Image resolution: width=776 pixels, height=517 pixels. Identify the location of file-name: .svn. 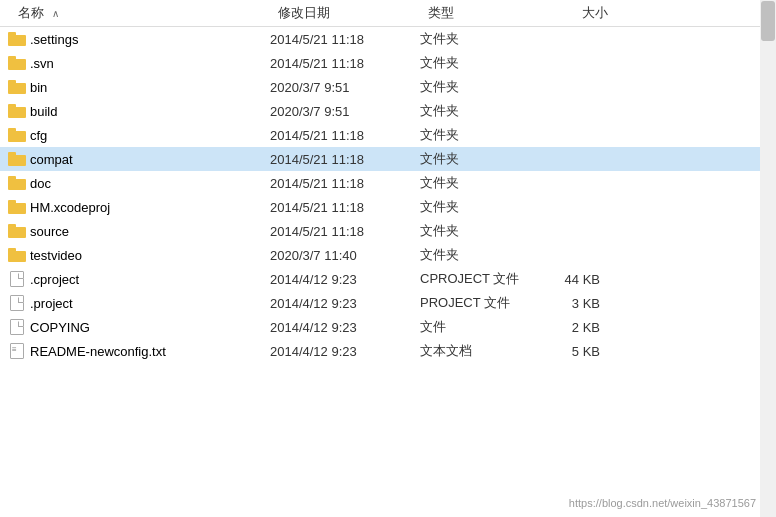
(150, 64).